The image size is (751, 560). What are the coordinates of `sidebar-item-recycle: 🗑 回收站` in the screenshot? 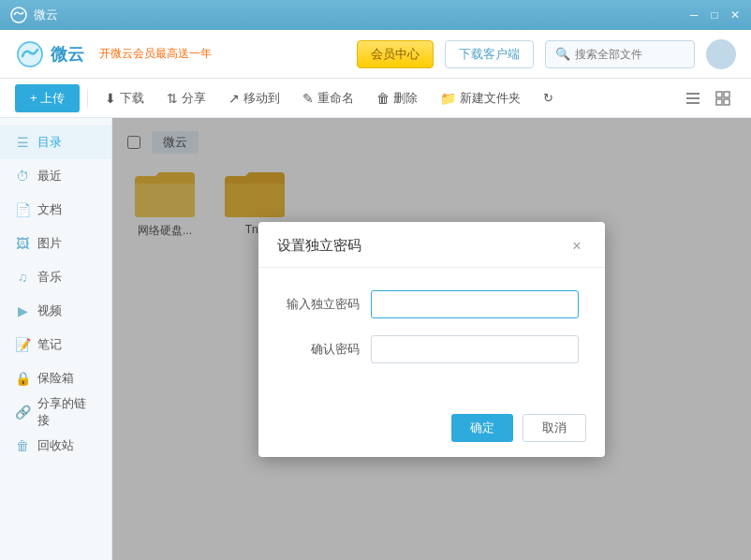 It's located at (56, 446).